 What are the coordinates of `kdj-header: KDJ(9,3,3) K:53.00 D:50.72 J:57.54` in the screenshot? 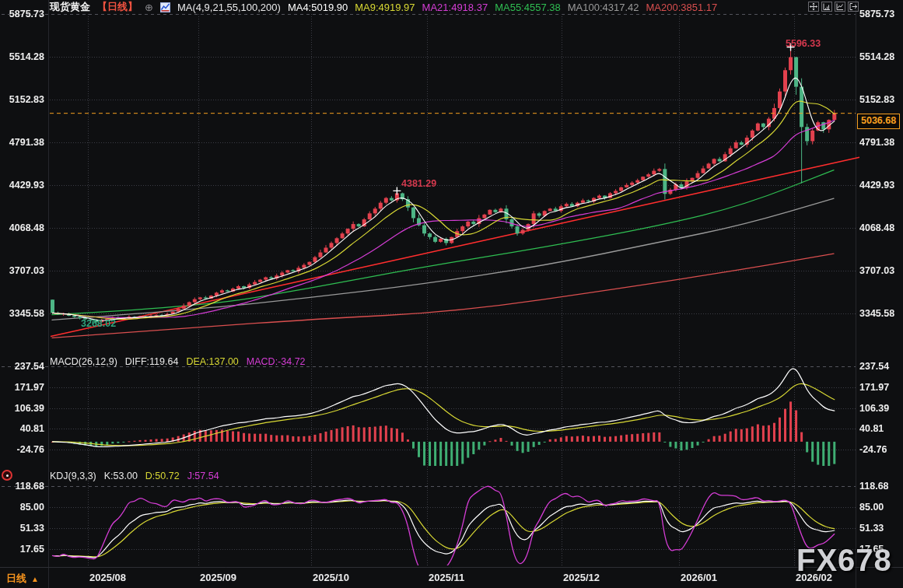 It's located at (135, 476).